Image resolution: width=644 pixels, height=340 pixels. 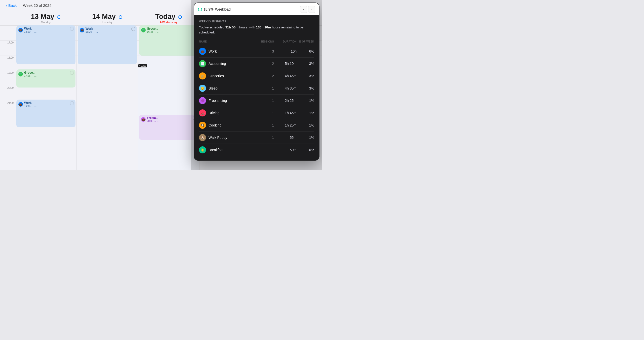 What do you see at coordinates (257, 51) in the screenshot?
I see `table-row-work: 💼 Work 3 10h 6%` at bounding box center [257, 51].